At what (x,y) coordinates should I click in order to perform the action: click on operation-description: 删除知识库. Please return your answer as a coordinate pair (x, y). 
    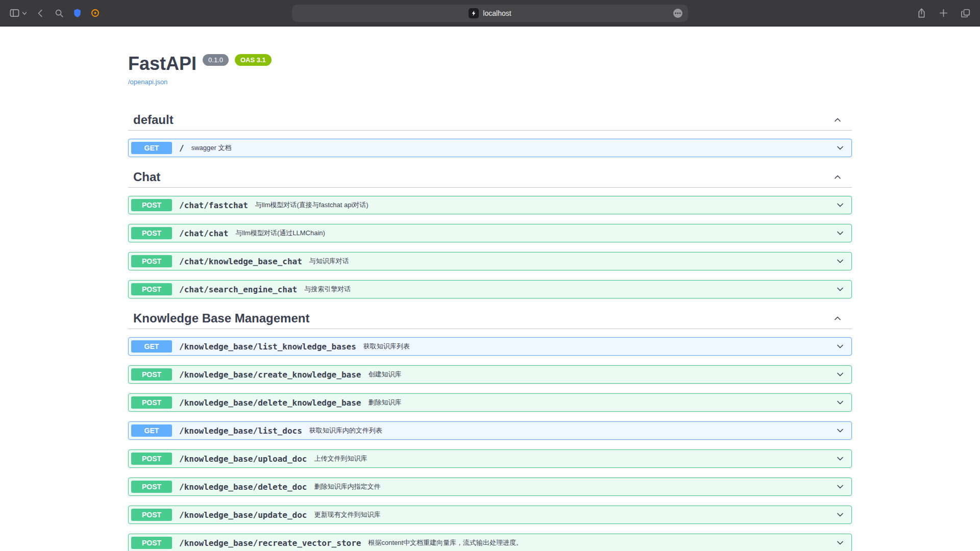
    Looking at the image, I should click on (385, 403).